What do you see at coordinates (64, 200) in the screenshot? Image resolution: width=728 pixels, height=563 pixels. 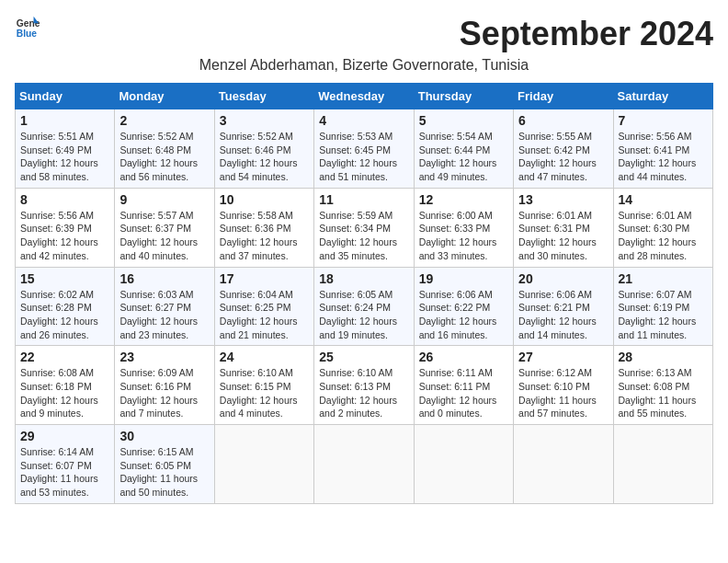 I see `day-number: 8` at bounding box center [64, 200].